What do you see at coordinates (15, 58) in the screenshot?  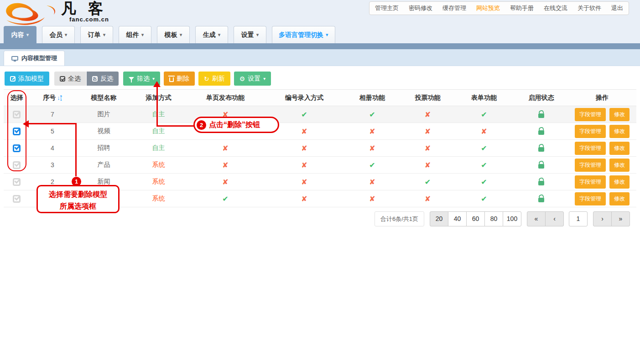 I see `monitor-icon` at bounding box center [15, 58].